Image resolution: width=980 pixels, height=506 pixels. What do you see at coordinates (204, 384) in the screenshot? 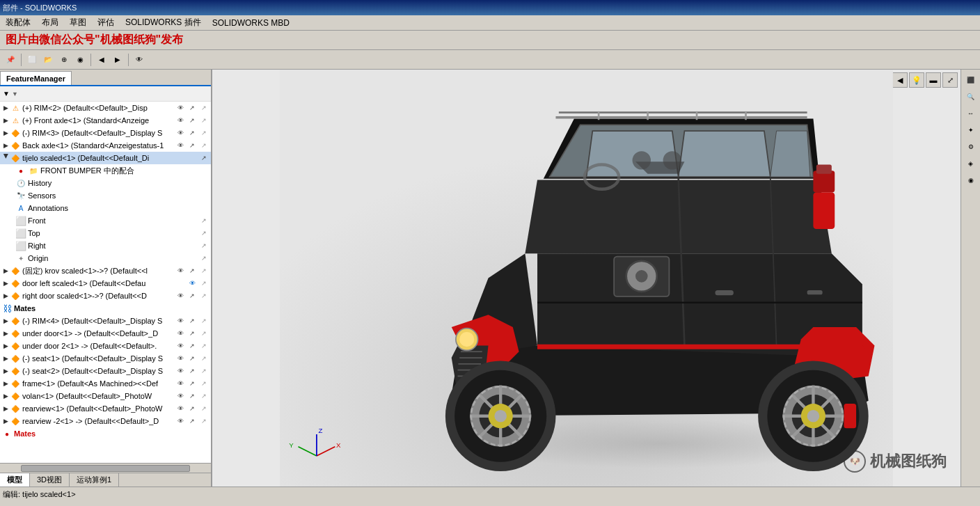
I see `fr-arr2: ↗` at bounding box center [204, 384].